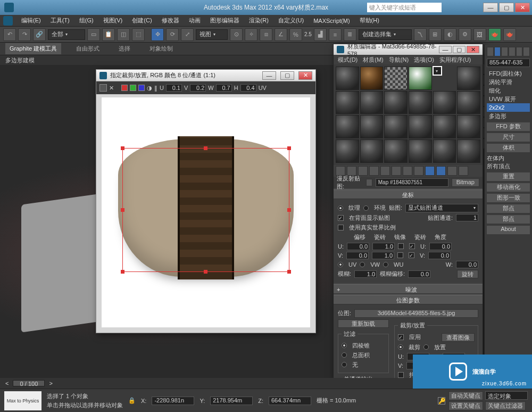  I want to click on menu-modifiers: 修改器, so click(170, 20).